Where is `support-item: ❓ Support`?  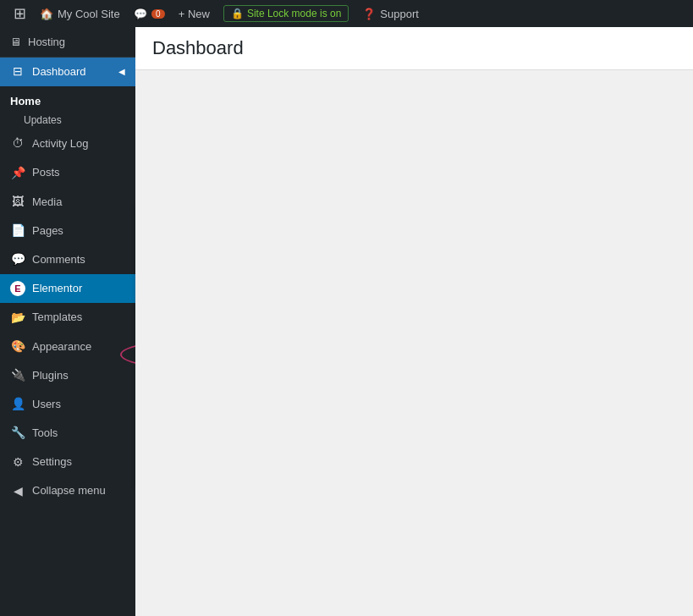 support-item: ❓ Support is located at coordinates (391, 14).